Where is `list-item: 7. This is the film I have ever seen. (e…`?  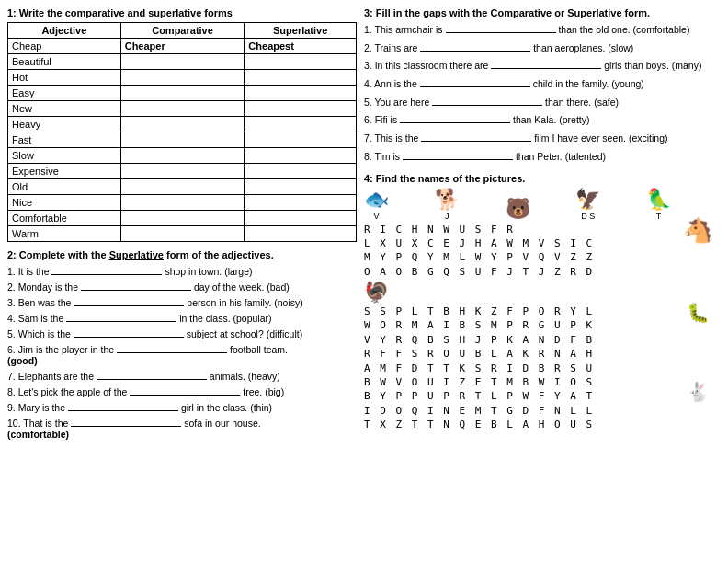
list-item: 7. This is the film I have ever seen. (e… is located at coordinates (542, 138).